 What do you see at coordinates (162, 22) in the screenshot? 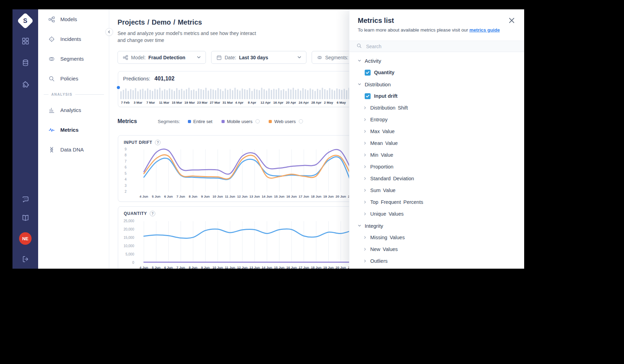
I see `breadcrumb-demo: Demo` at bounding box center [162, 22].